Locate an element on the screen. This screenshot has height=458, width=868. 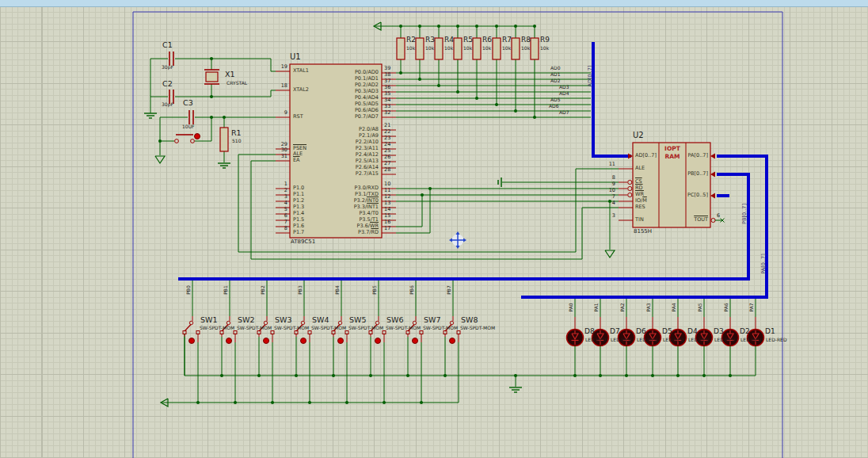
pin-name: P1.3 is located at coordinates (299, 208).